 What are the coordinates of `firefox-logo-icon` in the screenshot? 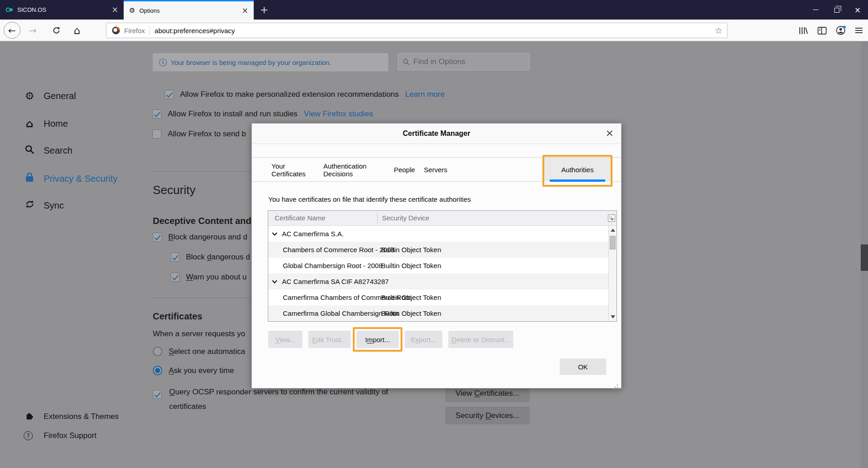 It's located at (116, 30).